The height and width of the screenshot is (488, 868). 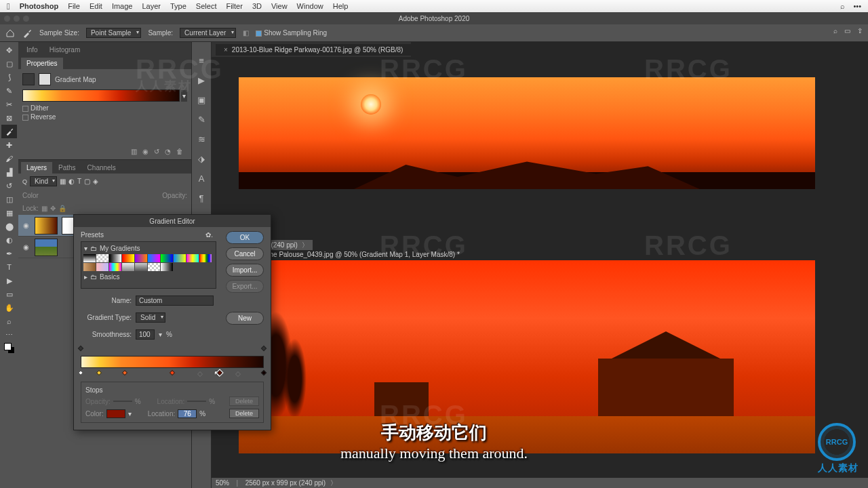 What do you see at coordinates (27, 33) in the screenshot?
I see `eyedropper-icon` at bounding box center [27, 33].